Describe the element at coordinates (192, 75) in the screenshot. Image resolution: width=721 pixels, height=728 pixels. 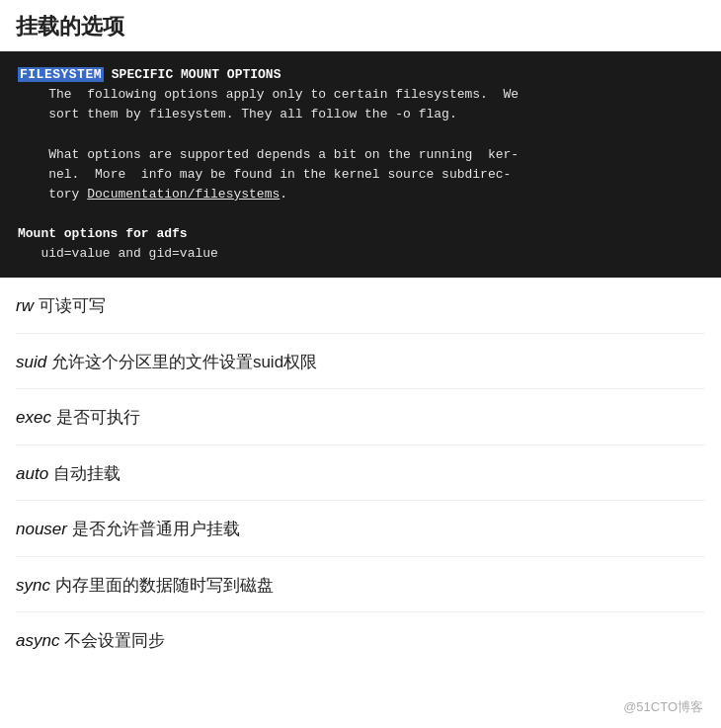
I see `terminal-specific-mount: SPECIFIC MOUNT OPTIONS` at that location.